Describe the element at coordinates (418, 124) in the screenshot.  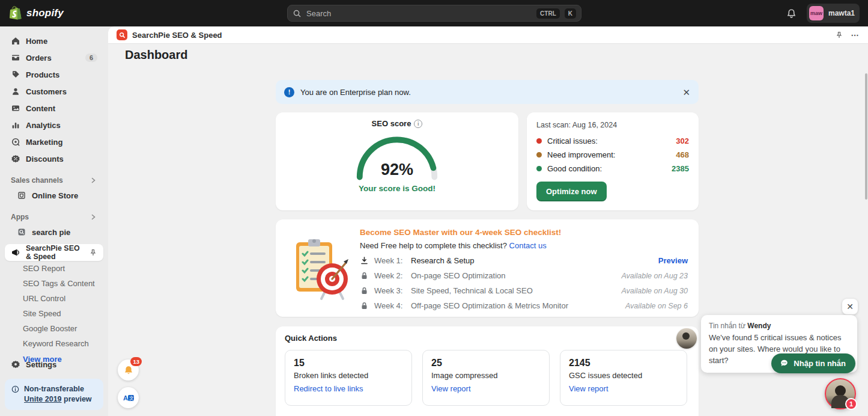
I see `seo-score-info-icon: i` at that location.